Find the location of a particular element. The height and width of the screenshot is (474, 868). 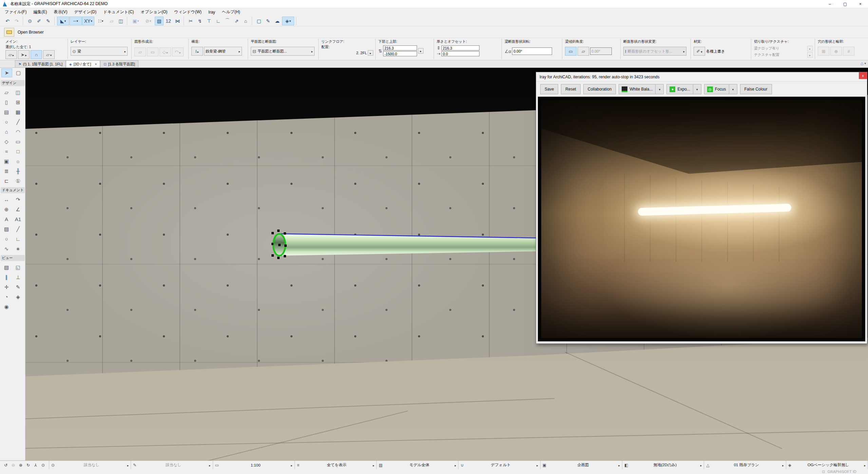

drawing-tool: ◱ is located at coordinates (18, 267).